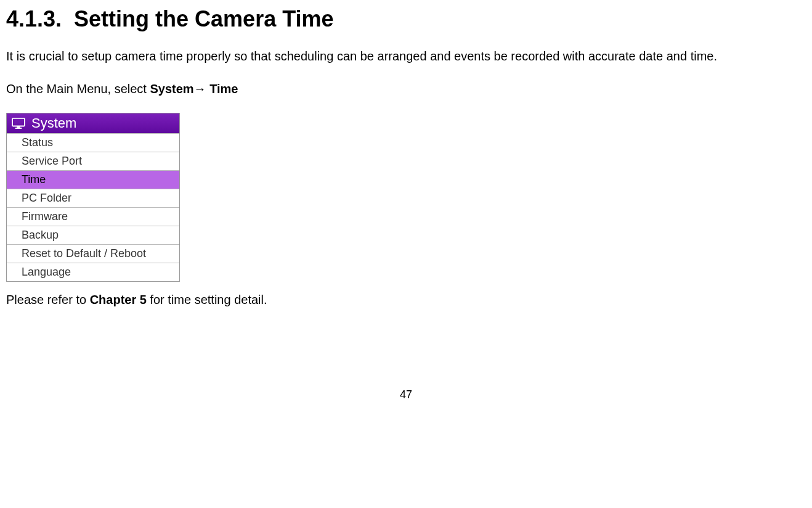  Describe the element at coordinates (93, 123) in the screenshot. I see `menu-header: System` at that location.